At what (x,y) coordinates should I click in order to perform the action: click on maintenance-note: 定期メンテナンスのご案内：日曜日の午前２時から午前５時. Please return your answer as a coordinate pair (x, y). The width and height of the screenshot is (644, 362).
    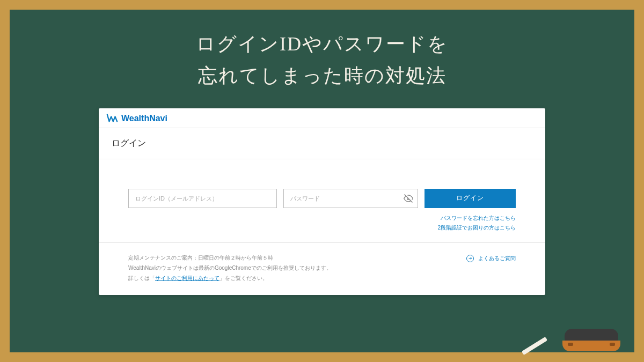
    Looking at the image, I should click on (230, 257).